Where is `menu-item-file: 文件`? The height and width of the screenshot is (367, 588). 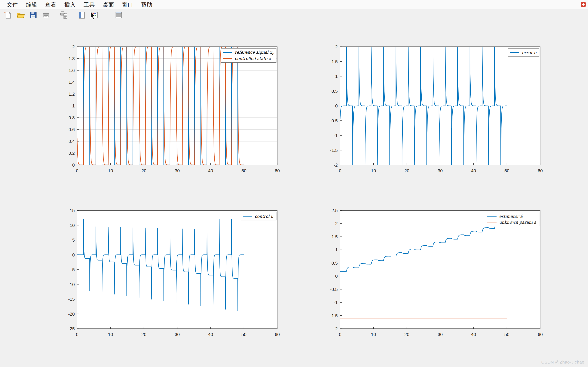
menu-item-file: 文件 is located at coordinates (13, 5).